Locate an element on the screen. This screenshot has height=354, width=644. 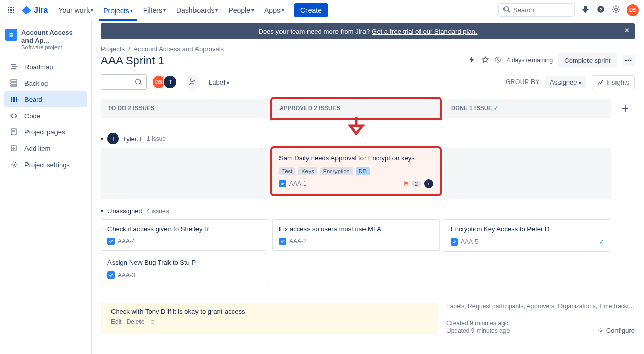
global-search is located at coordinates (537, 10).